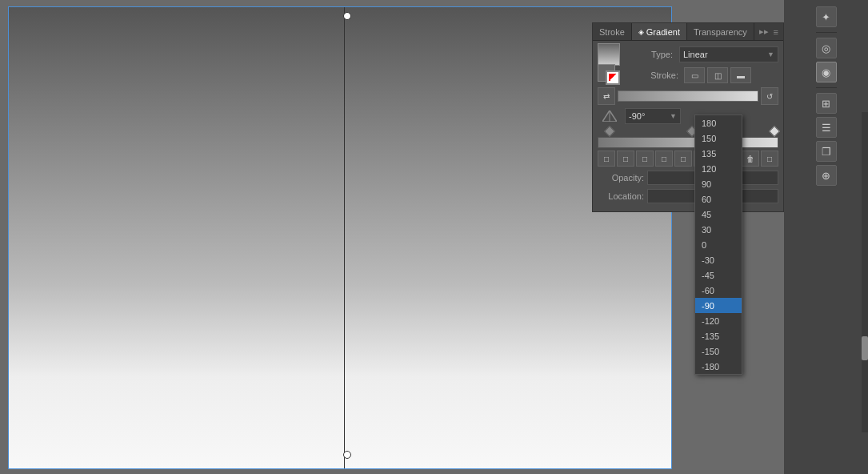 Image resolution: width=868 pixels, height=474 pixels. I want to click on stroke-swatch-inner, so click(613, 78).